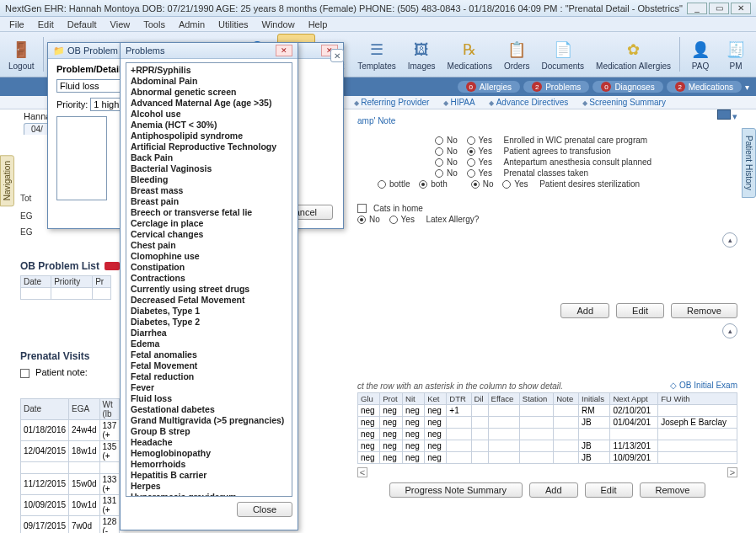 The height and width of the screenshot is (533, 756). I want to click on problems-list-item: Diabetes, Type 1, so click(209, 312).